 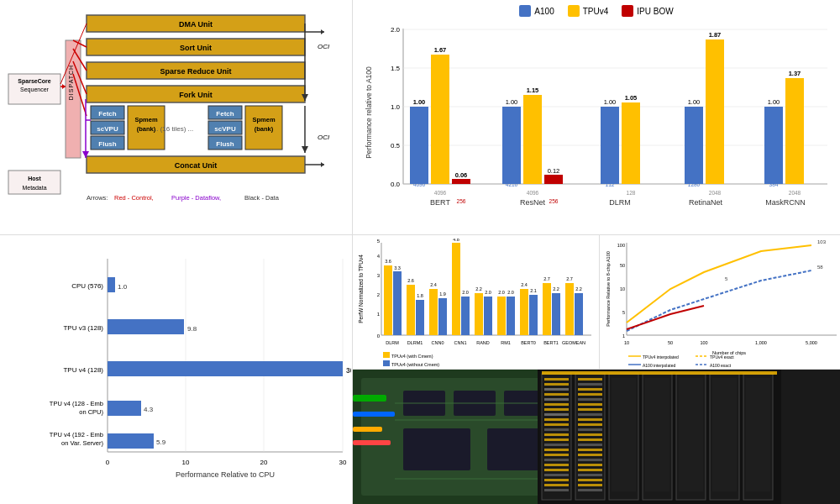 I want to click on svg-text: (bank), so click(x=264, y=129).